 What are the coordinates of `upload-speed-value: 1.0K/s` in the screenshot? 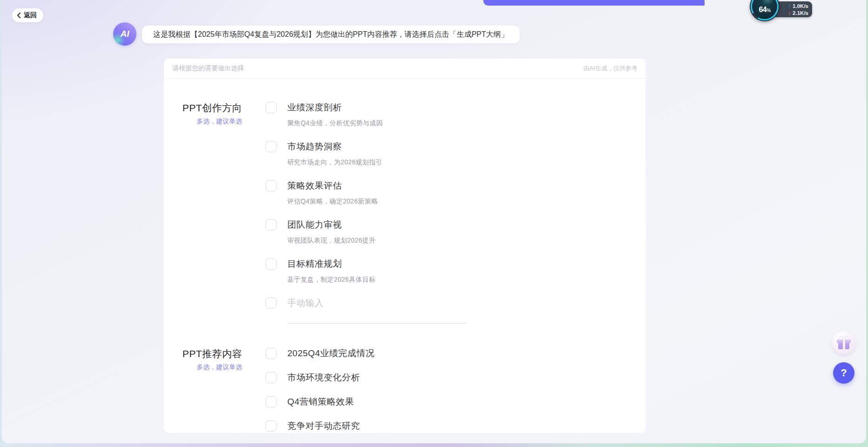 It's located at (800, 6).